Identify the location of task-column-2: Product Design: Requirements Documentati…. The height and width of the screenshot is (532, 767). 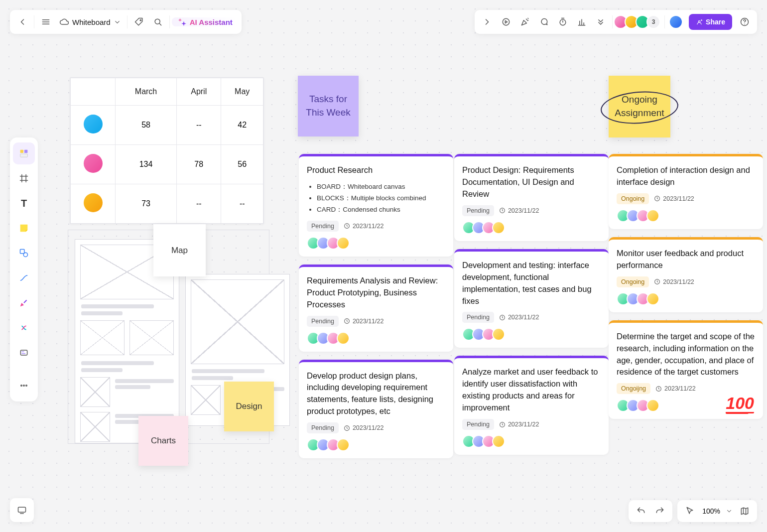
(531, 304).